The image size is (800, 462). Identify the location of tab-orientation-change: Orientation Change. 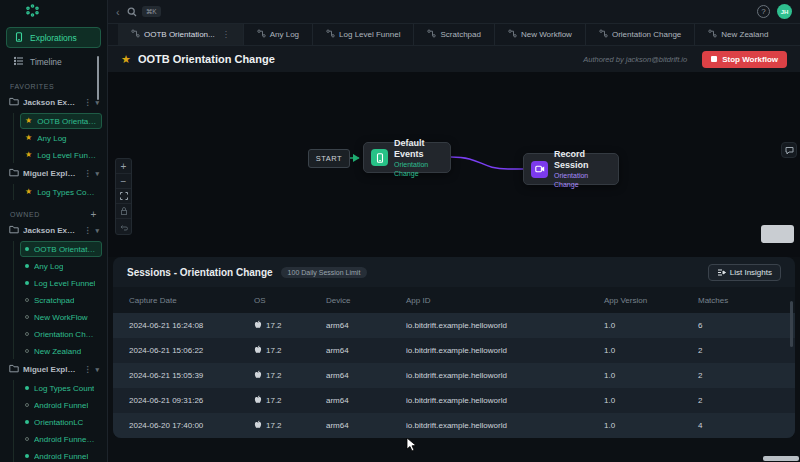
(640, 34).